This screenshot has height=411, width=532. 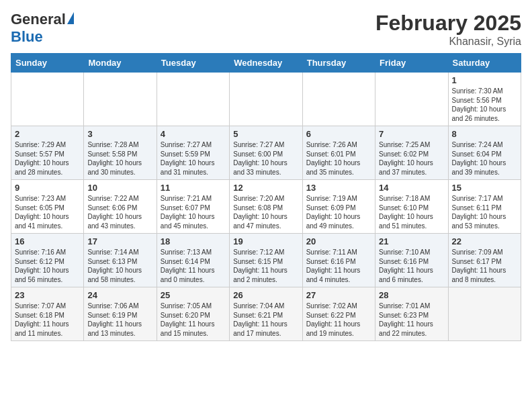 I want to click on day-number: 27, so click(x=339, y=295).